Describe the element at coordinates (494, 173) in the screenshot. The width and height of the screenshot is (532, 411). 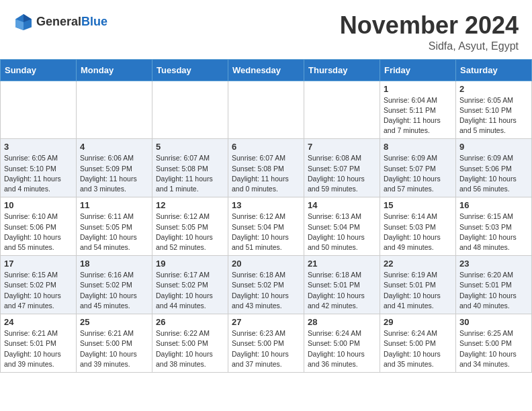
I see `day-info: Sunrise: 6:09 AMSunset: 5:06 PMDaylight:…` at that location.